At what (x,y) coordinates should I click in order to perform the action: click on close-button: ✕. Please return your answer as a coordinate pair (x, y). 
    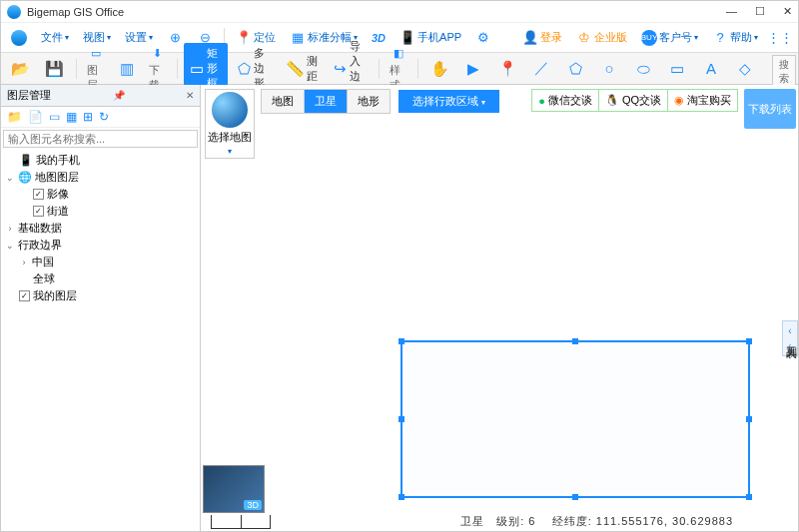
    Looking at the image, I should click on (787, 12).